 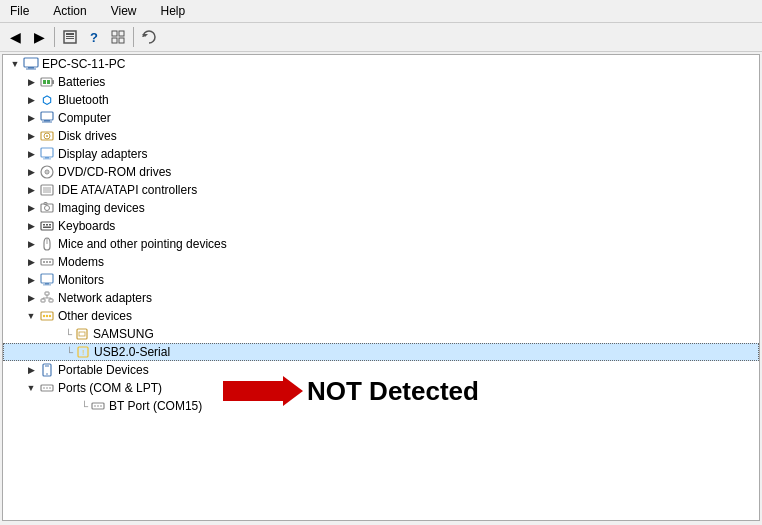 I want to click on view-button, so click(x=118, y=37).